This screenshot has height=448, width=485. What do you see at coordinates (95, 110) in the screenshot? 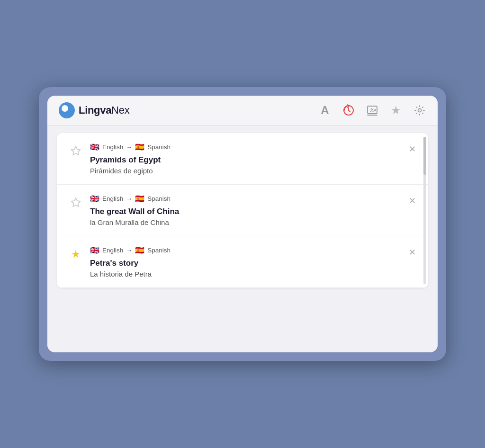
I see `logo-bold: Lingva` at bounding box center [95, 110].